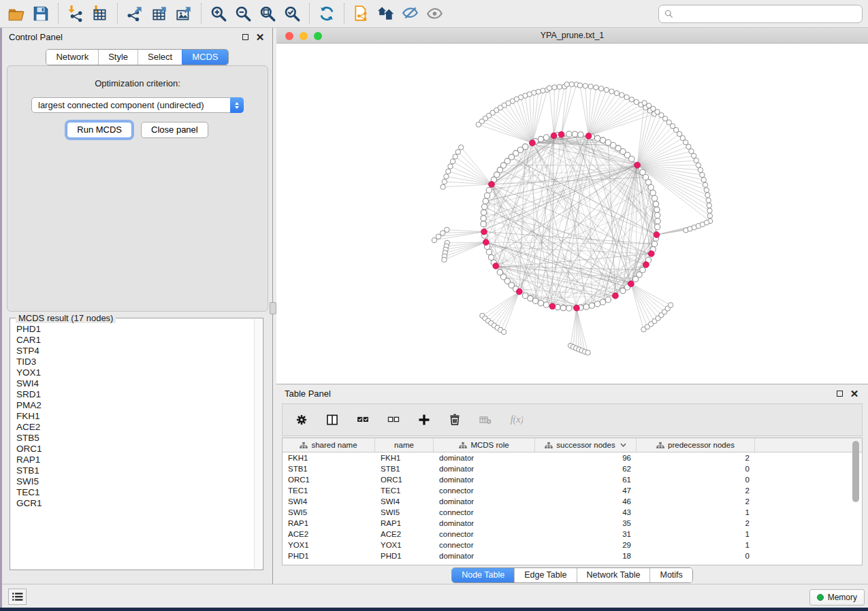 The width and height of the screenshot is (868, 611). Describe the element at coordinates (135, 373) in the screenshot. I see `mcds-result-item: YOX1` at that location.